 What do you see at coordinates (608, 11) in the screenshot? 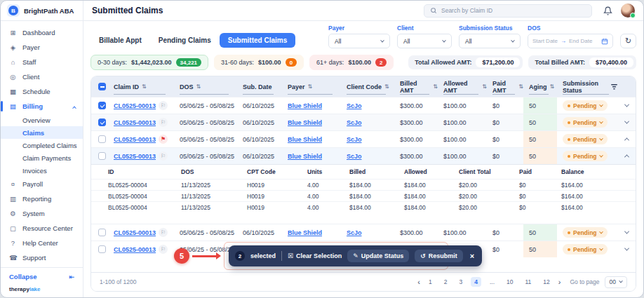
I see `notifications-bell-icon` at bounding box center [608, 11].